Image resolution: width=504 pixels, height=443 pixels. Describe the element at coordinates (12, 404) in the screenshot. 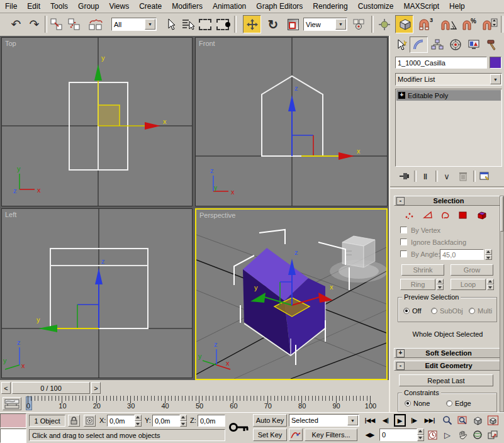

I see `open-mini-curve-editor-button` at that location.